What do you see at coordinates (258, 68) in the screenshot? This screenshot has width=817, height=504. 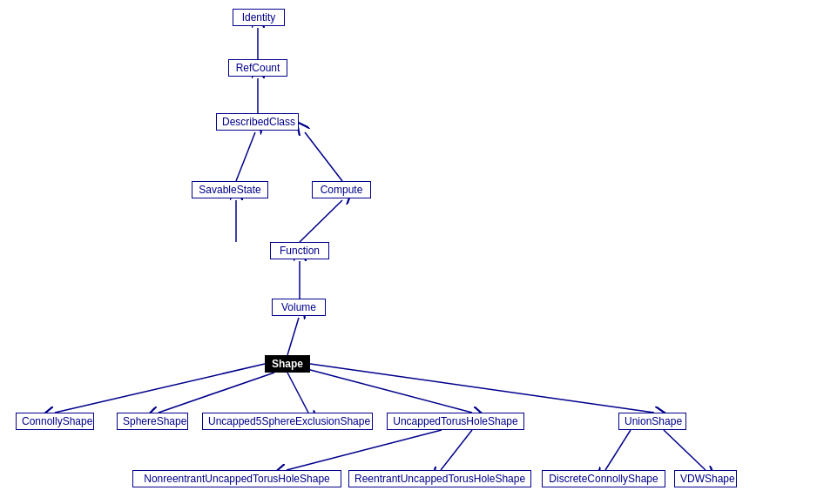 I see `node-refcount: RefCount` at bounding box center [258, 68].